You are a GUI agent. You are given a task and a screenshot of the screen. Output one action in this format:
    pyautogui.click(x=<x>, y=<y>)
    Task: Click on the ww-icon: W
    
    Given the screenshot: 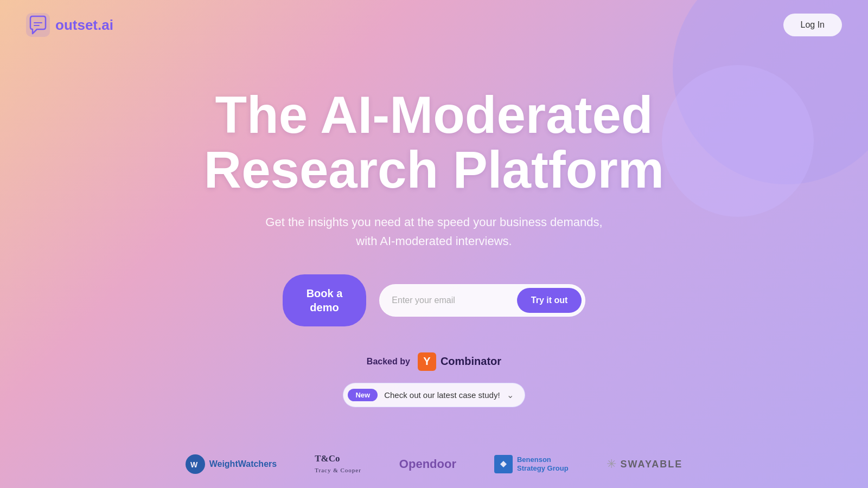 What is the action you would take?
    pyautogui.click(x=195, y=464)
    